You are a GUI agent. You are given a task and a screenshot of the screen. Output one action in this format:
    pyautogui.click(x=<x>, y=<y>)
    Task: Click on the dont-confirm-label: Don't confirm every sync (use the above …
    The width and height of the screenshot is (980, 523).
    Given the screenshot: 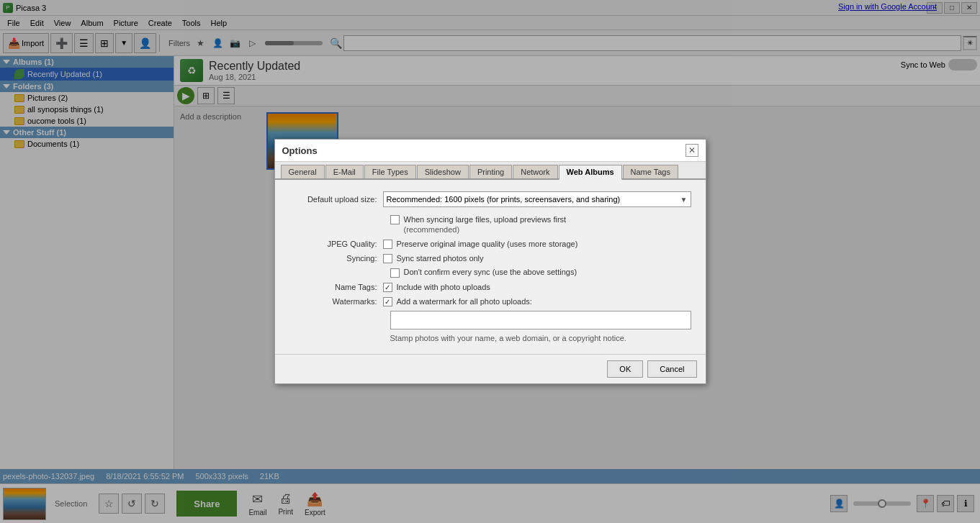 What is the action you would take?
    pyautogui.click(x=491, y=272)
    